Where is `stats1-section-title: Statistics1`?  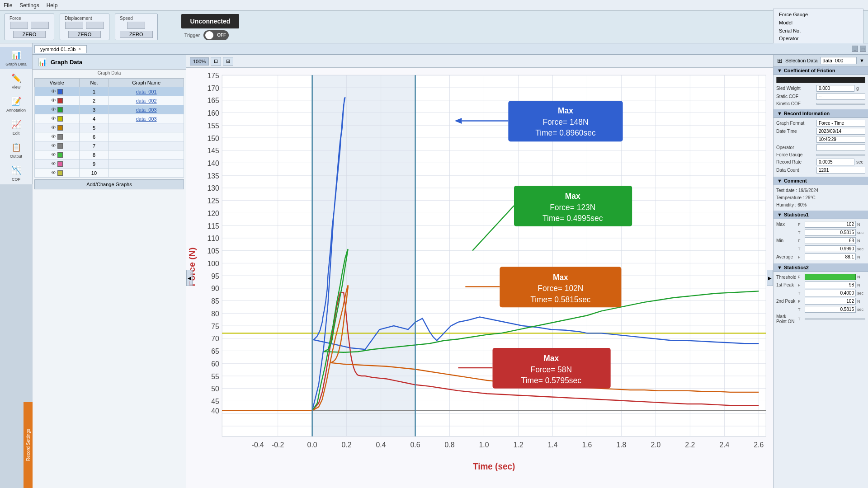 stats1-section-title: Statistics1 is located at coordinates (797, 215).